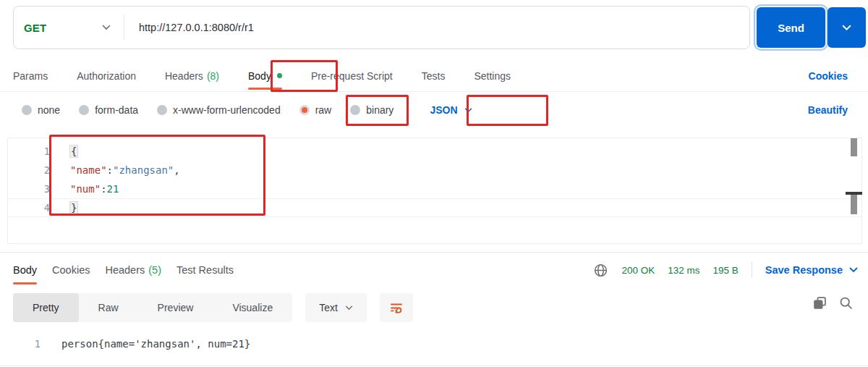  I want to click on send-options-button, so click(846, 28).